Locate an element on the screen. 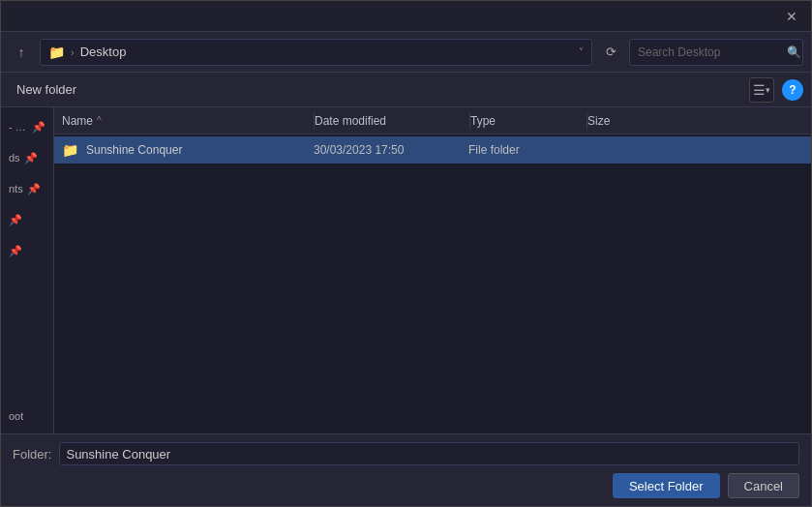 This screenshot has width=812, height=507. bottom-bar: Folder: Select Folder Cancel is located at coordinates (406, 470).